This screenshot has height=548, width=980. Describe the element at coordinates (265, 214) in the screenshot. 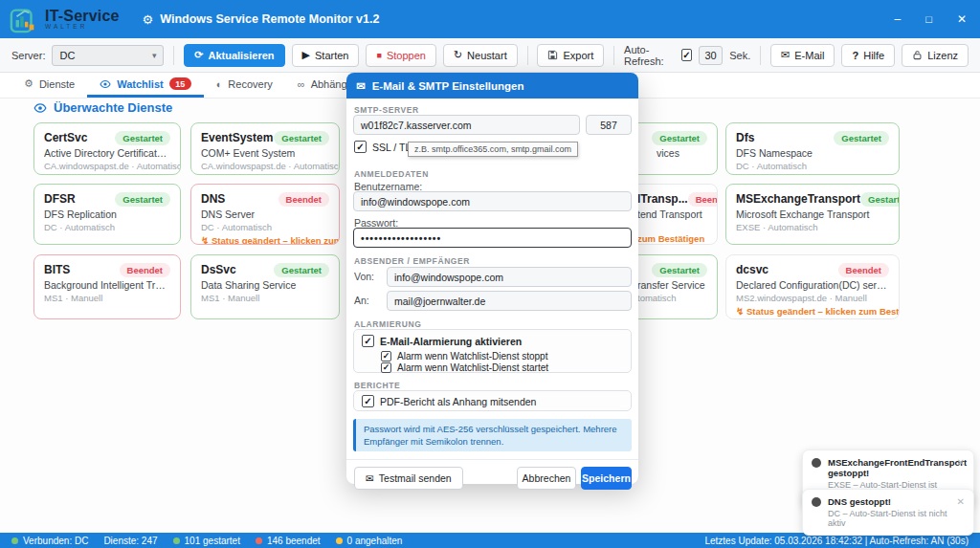

I see `service-card-dns: DNSBeendet DNS Server DC · Automatisch ↯…` at that location.